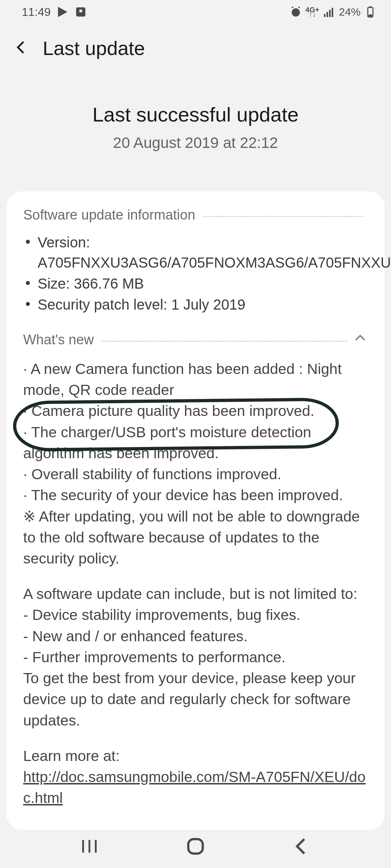 Image resolution: width=391 pixels, height=868 pixels. What do you see at coordinates (81, 12) in the screenshot?
I see `maps-icon` at bounding box center [81, 12].